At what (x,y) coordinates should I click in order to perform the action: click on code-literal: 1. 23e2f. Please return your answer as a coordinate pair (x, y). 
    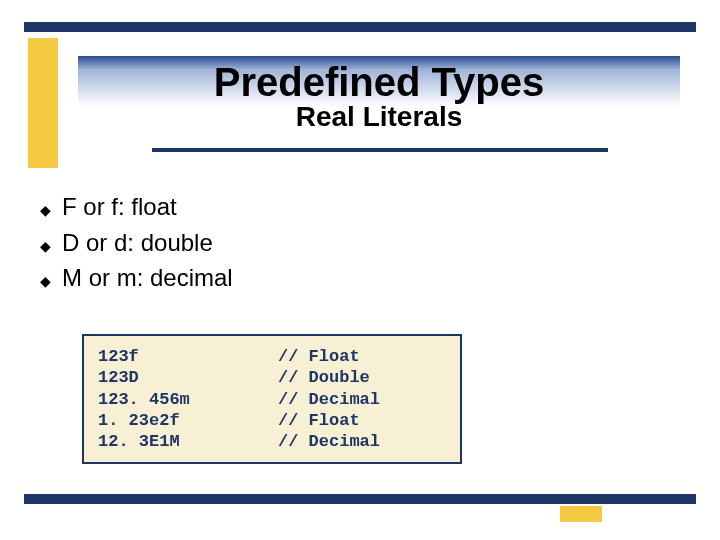
    Looking at the image, I should click on (188, 420).